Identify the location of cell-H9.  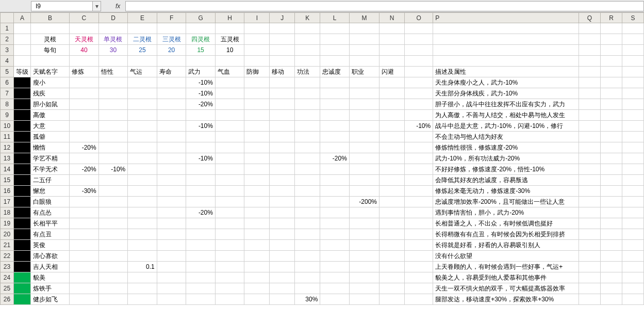
(230, 116).